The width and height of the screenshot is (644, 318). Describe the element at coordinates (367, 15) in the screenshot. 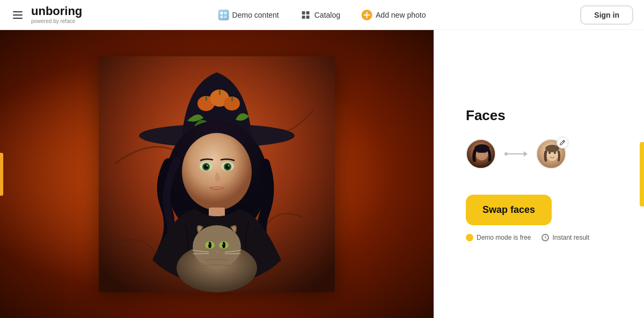

I see `add-icon` at that location.